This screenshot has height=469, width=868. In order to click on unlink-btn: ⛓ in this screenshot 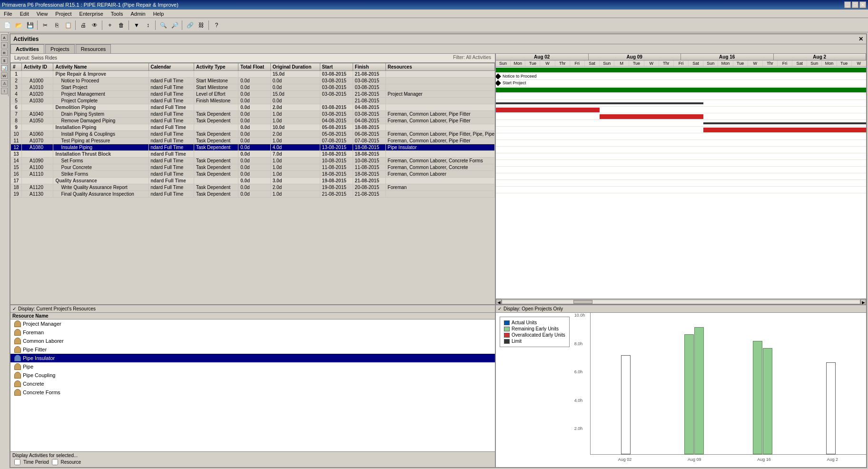, I will do `click(201, 25)`.